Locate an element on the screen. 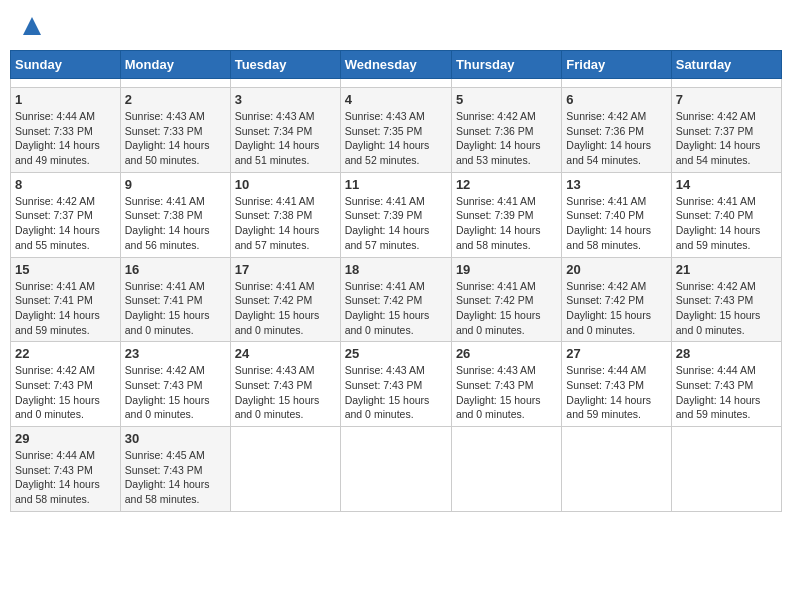  calendar-cell: 30Sunrise: 4:45 AM Sunset: 7:43 PM Dayli… is located at coordinates (175, 470).